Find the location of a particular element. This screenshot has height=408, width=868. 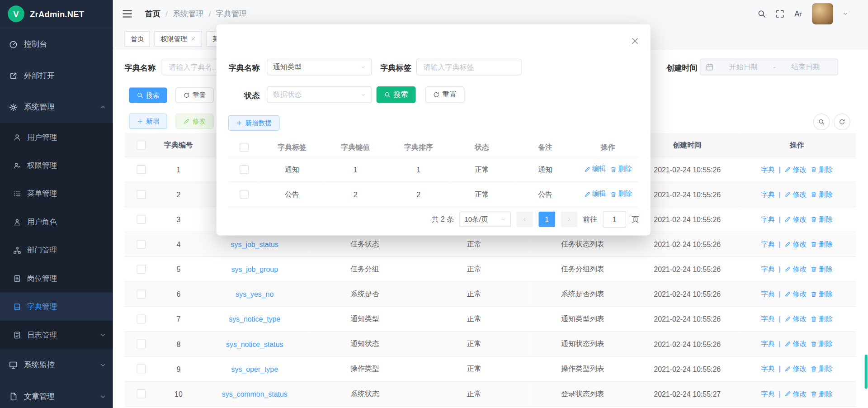

show-search-toggle-button is located at coordinates (822, 122).